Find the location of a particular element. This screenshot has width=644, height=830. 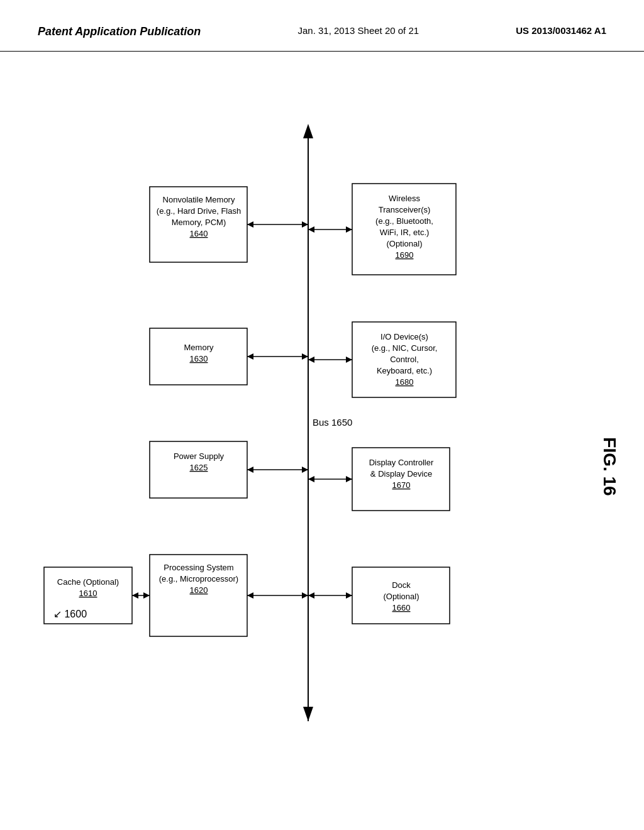

svg-text: 1610 is located at coordinates (88, 594).